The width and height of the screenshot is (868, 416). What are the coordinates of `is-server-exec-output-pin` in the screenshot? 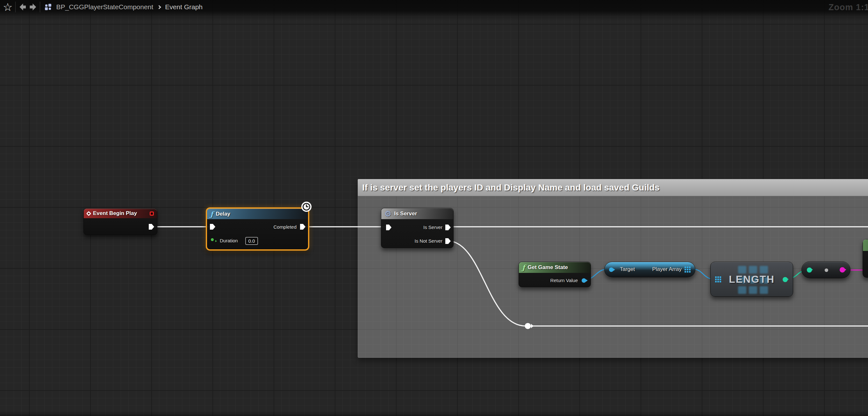 It's located at (448, 228).